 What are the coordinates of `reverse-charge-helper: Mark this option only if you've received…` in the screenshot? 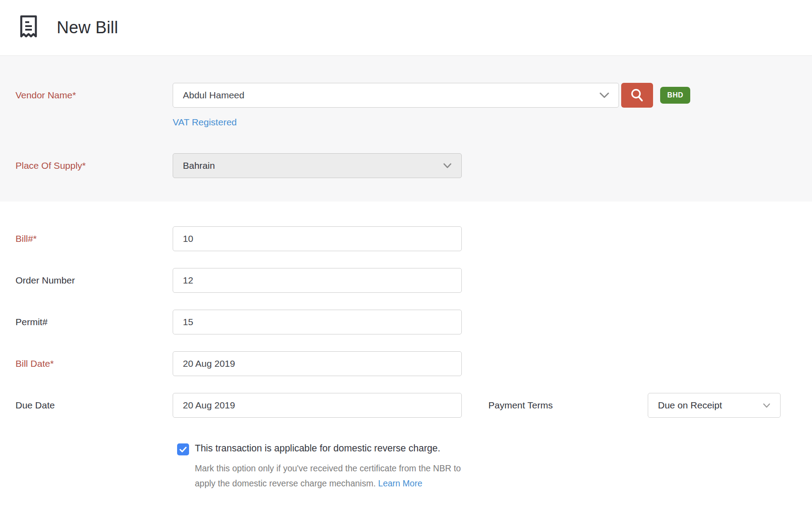 It's located at (495, 476).